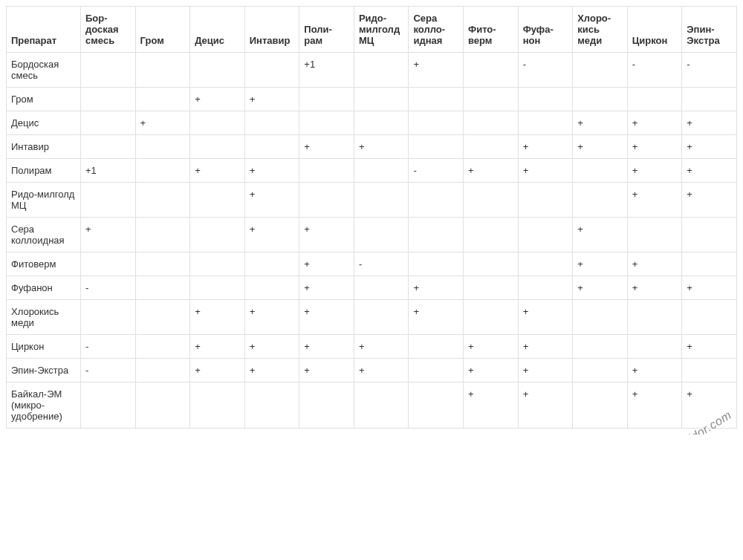  I want to click on table-row: Децис++++, so click(372, 123).